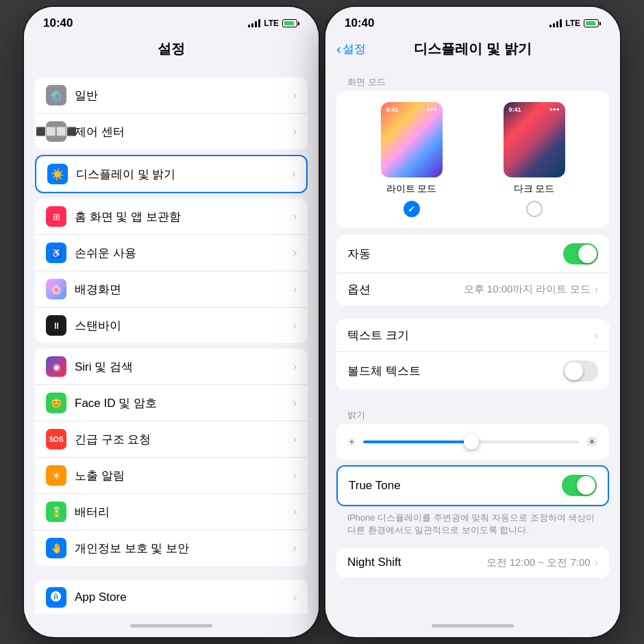 This screenshot has height=644, width=644. What do you see at coordinates (412, 108) in the screenshot?
I see `light-preview-statusbar: 9:41 ●●●` at bounding box center [412, 108].